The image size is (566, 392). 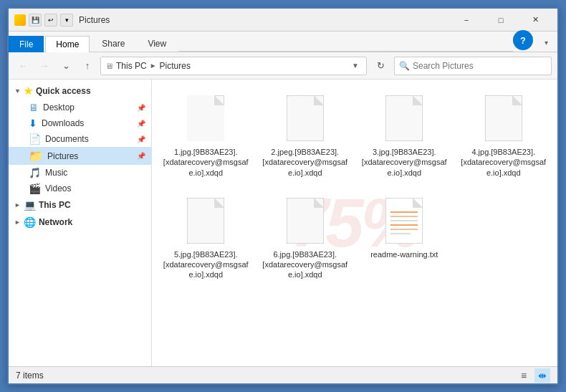 I want to click on file-item: 4.jpg.[9B83AE23].[xdatarecovery@msgsafe.…, so click(x=504, y=135).